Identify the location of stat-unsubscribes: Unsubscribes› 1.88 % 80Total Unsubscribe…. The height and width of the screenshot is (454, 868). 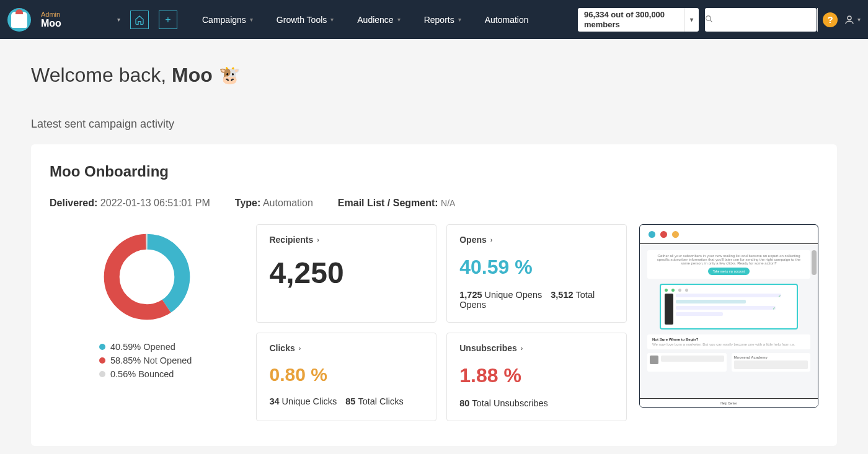
(537, 377).